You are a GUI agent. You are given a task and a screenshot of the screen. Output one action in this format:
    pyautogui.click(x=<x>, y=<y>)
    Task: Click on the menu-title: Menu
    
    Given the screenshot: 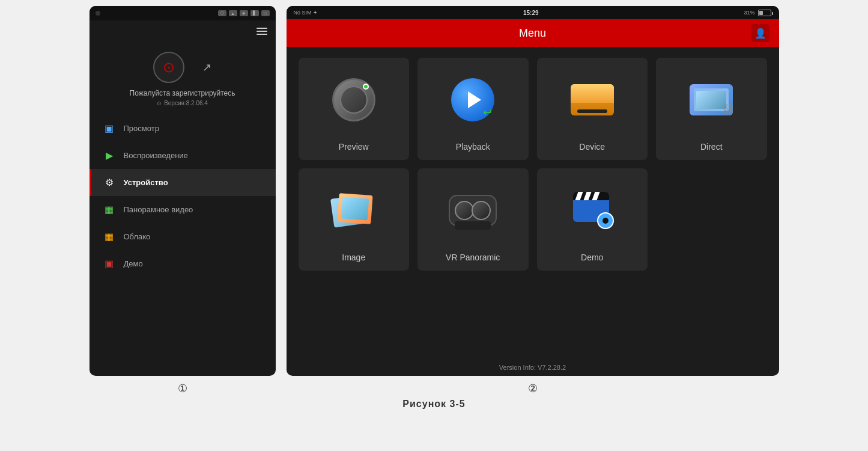 What is the action you would take?
    pyautogui.click(x=533, y=34)
    